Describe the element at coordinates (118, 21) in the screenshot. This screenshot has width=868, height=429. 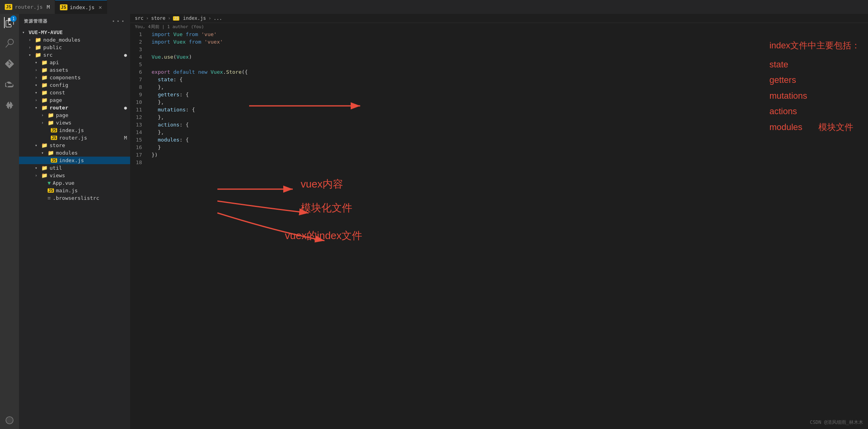
I see `sidebar-options-button: ···` at that location.